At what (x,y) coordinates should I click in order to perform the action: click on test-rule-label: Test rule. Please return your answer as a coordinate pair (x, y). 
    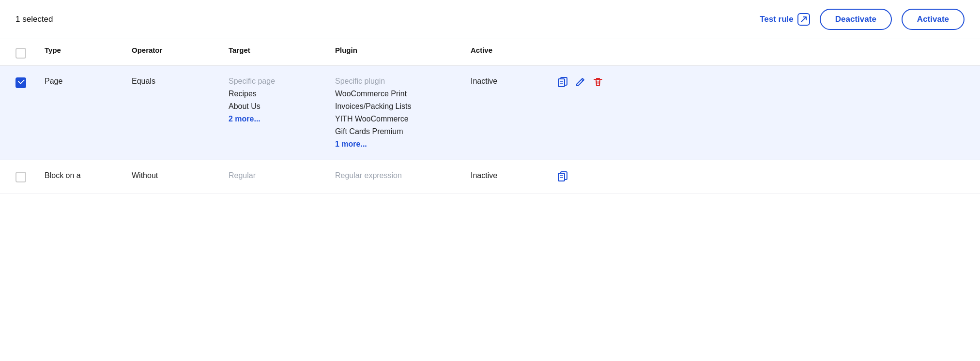
    Looking at the image, I should click on (777, 19).